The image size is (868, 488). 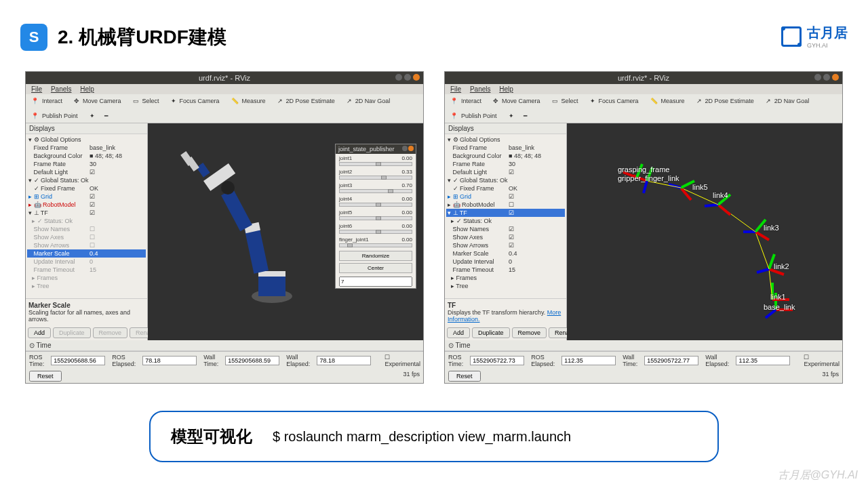 What do you see at coordinates (644, 169) in the screenshot?
I see `tf-label-grasping: grasping_frame` at bounding box center [644, 169].